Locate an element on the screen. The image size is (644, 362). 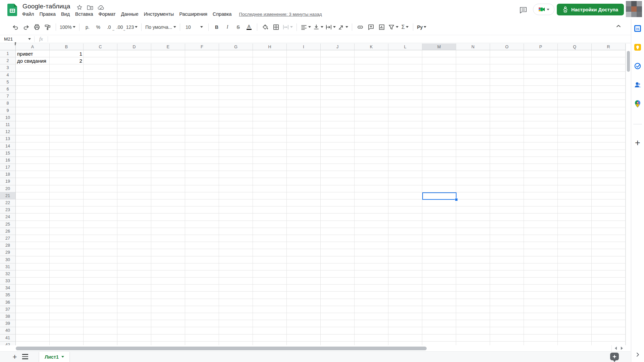
row-header-21: 21 is located at coordinates (8, 196).